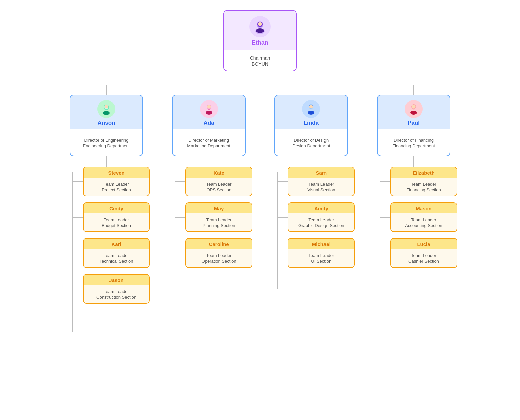 This screenshot has height=420, width=520. I want to click on avatar-ada, so click(209, 109).